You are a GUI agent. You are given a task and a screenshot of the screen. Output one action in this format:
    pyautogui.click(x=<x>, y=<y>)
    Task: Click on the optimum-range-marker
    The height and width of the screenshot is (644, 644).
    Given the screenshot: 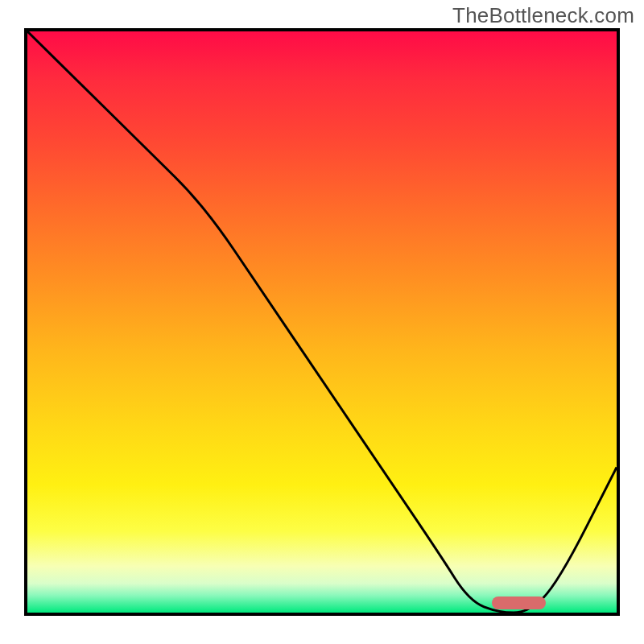 What is the action you would take?
    pyautogui.click(x=518, y=603)
    